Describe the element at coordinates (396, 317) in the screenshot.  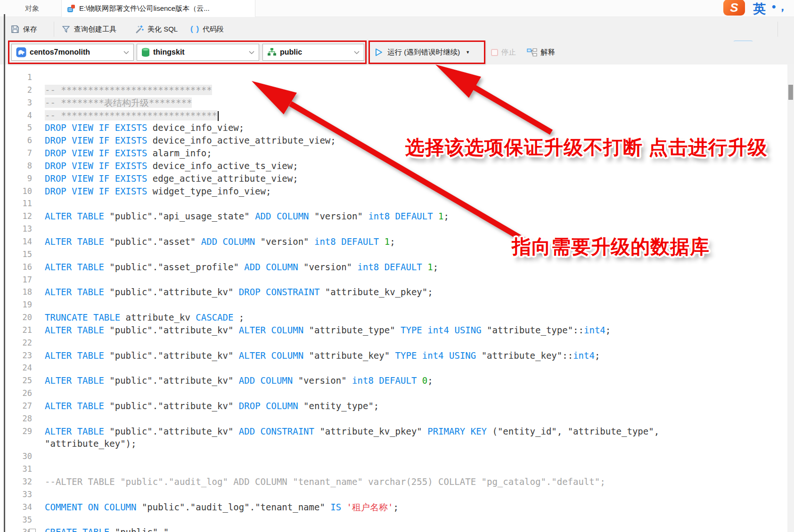
I see `code-line: 20TRUNCATE TABLE attribute_kv CASCADE ;` at that location.